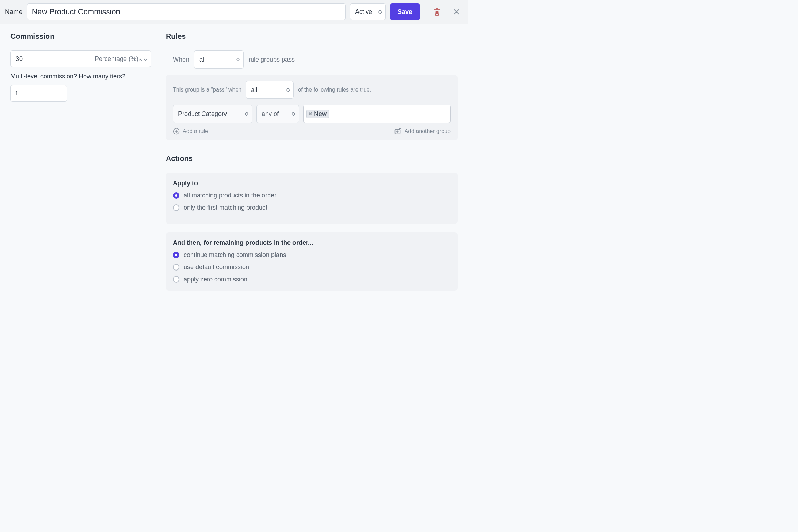 The image size is (798, 532). I want to click on commission-type-value: Percentage (%), so click(116, 59).